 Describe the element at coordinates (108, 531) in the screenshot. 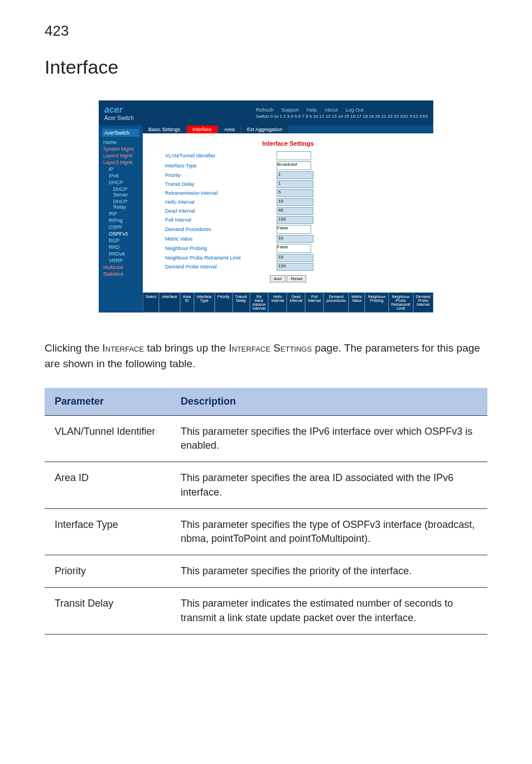

I see `param-name: Interface Type` at that location.